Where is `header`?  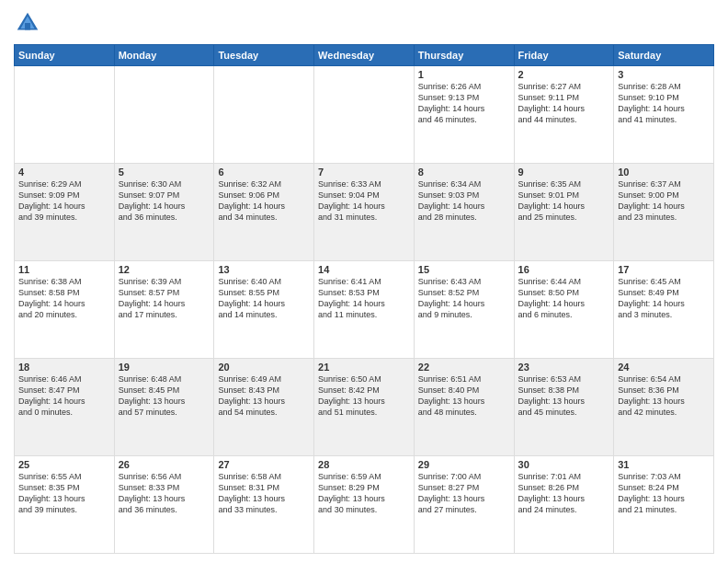
header is located at coordinates (364, 23).